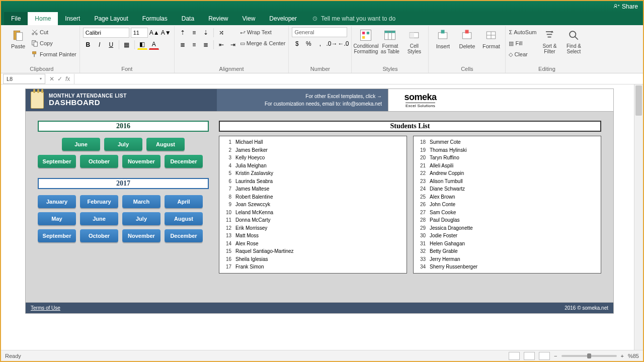 This screenshot has width=644, height=362. What do you see at coordinates (72, 19) in the screenshot?
I see `tab-insert: Insert` at bounding box center [72, 19].